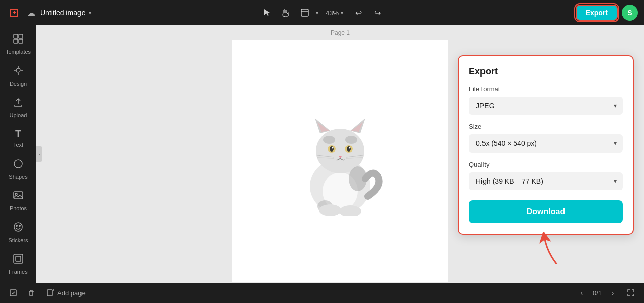 This screenshot has width=644, height=303. What do you see at coordinates (546, 71) in the screenshot?
I see `export-panel-title: Export` at bounding box center [546, 71].